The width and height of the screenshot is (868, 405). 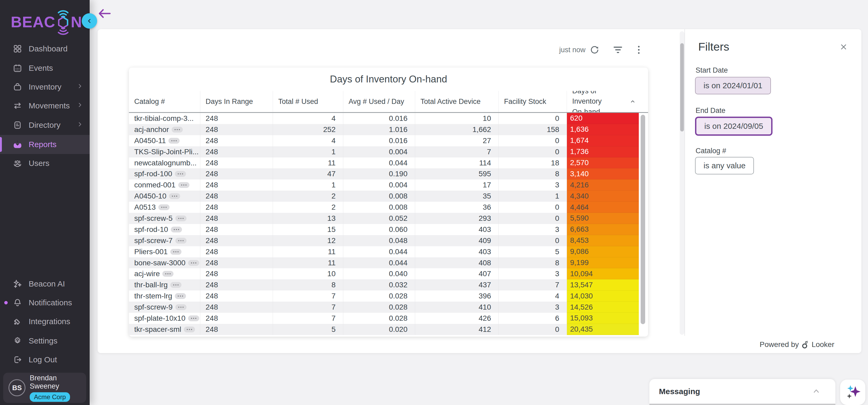 What do you see at coordinates (603, 230) in the screenshot?
I see `days-on-hand-cell: 6,663` at bounding box center [603, 230].